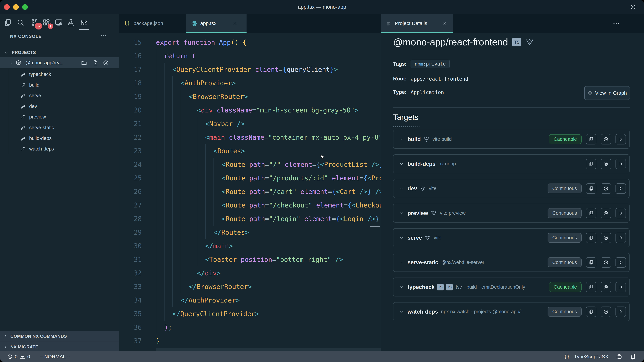 The image size is (644, 362). Describe the element at coordinates (60, 138) in the screenshot. I see `sidebar-target-build-deps: build-deps` at that location.